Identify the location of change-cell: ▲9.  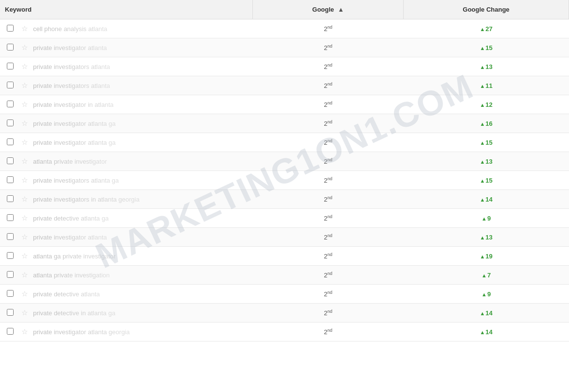
(486, 219).